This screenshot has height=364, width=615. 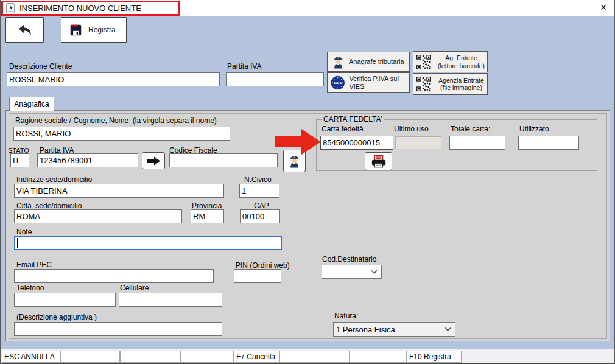 What do you see at coordinates (244, 66) in the screenshot?
I see `partita-iva-header-label: Partita IVA` at bounding box center [244, 66].